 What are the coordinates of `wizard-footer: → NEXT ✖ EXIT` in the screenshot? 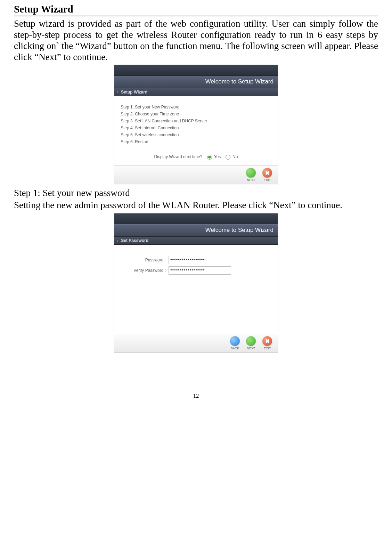 It's located at (196, 175).